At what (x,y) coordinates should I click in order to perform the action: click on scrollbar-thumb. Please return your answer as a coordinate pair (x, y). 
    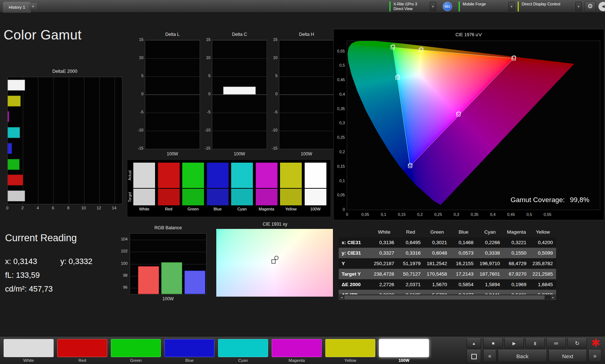
    Looking at the image, I should click on (445, 297).